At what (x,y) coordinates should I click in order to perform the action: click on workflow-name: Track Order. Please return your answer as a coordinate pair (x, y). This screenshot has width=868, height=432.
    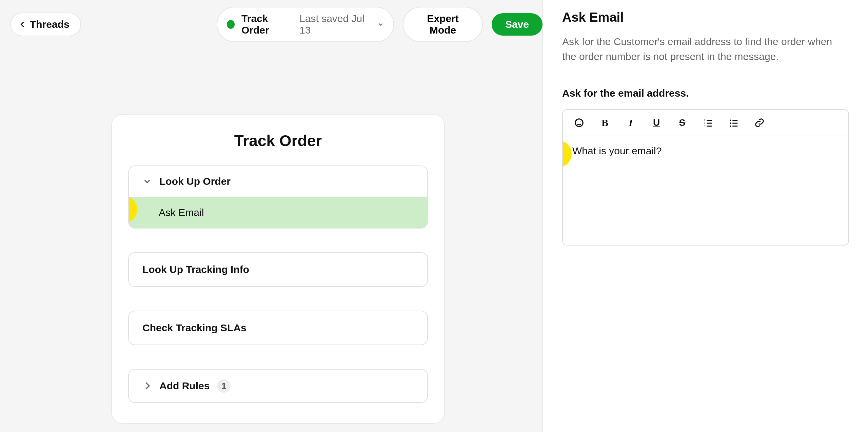
    Looking at the image, I should click on (267, 24).